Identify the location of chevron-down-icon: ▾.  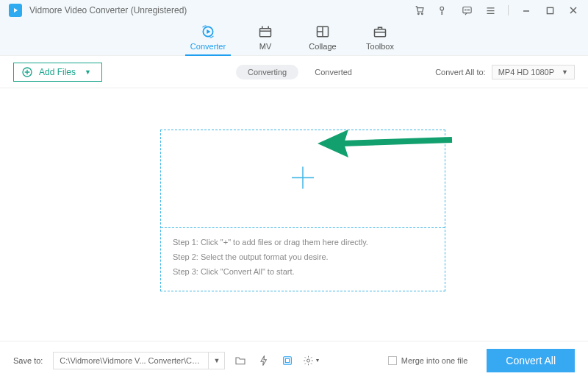
(318, 361).